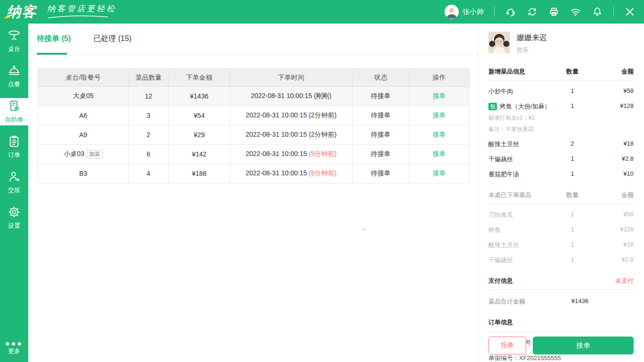 This screenshot has width=644, height=362. Describe the element at coordinates (14, 107) in the screenshot. I see `self-order-icon: 自助` at that location.